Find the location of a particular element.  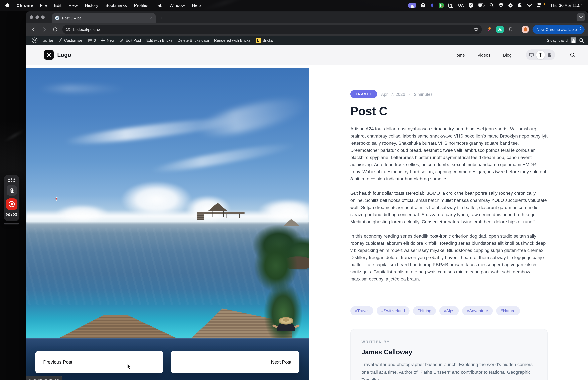

screen-mirroring-icon is located at coordinates (412, 5).